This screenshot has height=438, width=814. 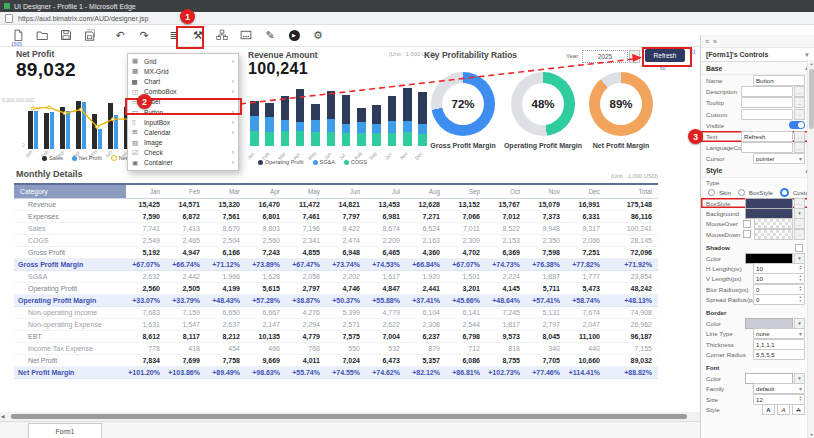 I want to click on url-text: https://aud.bimatrix.com/AUD/designer.js…, so click(x=83, y=18).